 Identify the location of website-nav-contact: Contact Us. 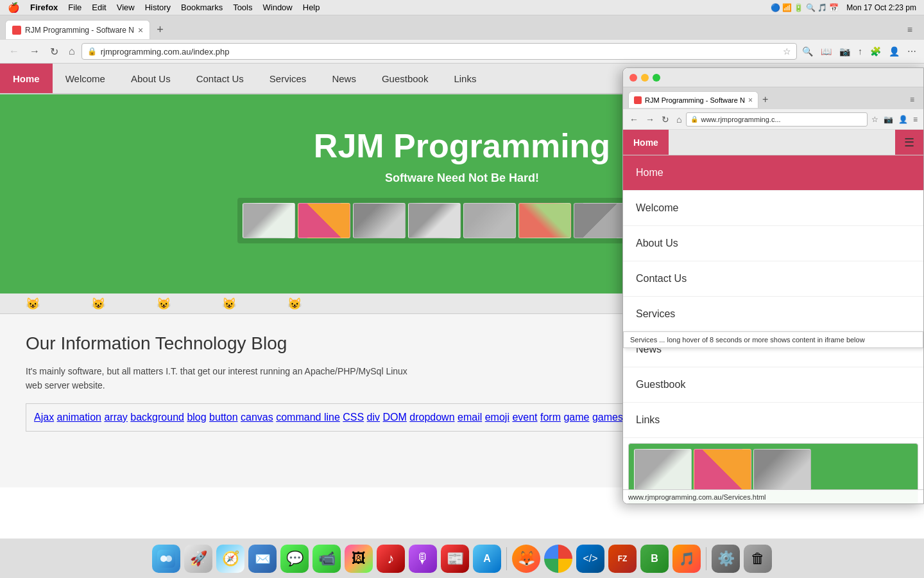
(220, 78).